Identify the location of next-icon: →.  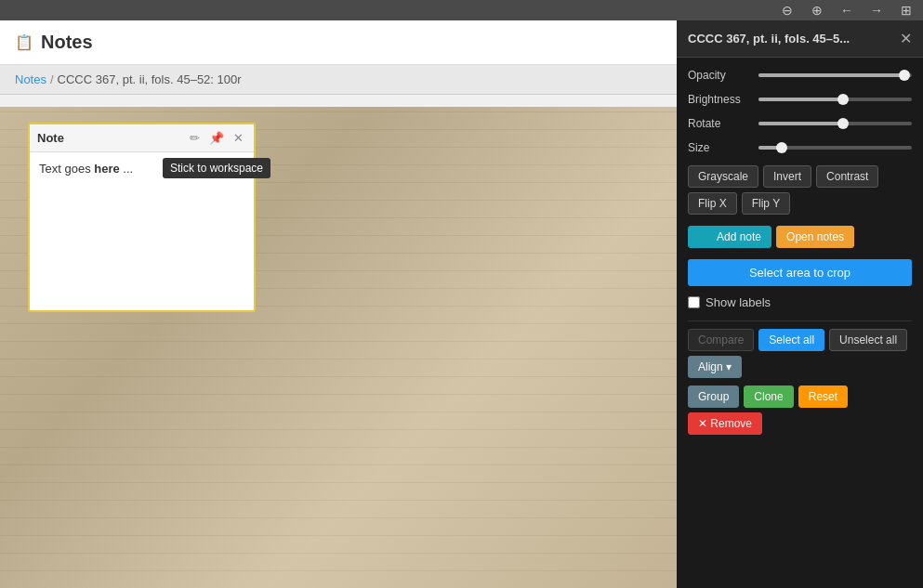
(877, 10).